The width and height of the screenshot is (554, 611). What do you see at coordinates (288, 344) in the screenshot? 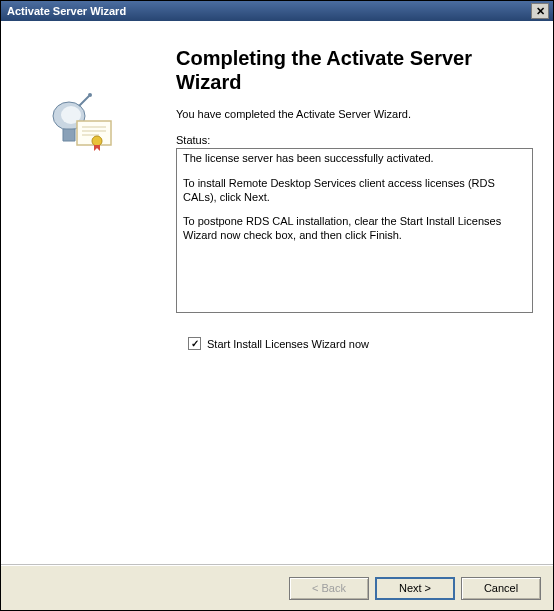
I see `checkbox-label: Start Install Licenses Wizard now` at bounding box center [288, 344].